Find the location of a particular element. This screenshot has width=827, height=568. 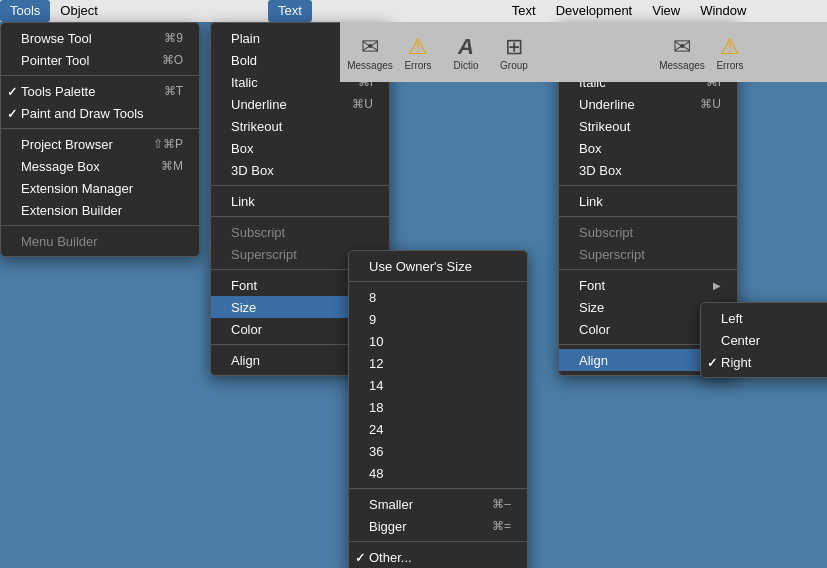

menubar-object: Object is located at coordinates (79, 11).